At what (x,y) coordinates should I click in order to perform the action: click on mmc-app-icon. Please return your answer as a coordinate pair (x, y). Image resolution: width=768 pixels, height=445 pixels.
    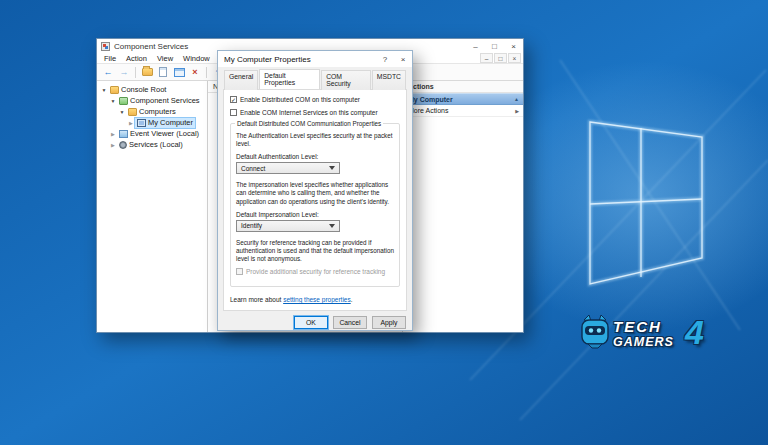
    Looking at the image, I should click on (106, 46).